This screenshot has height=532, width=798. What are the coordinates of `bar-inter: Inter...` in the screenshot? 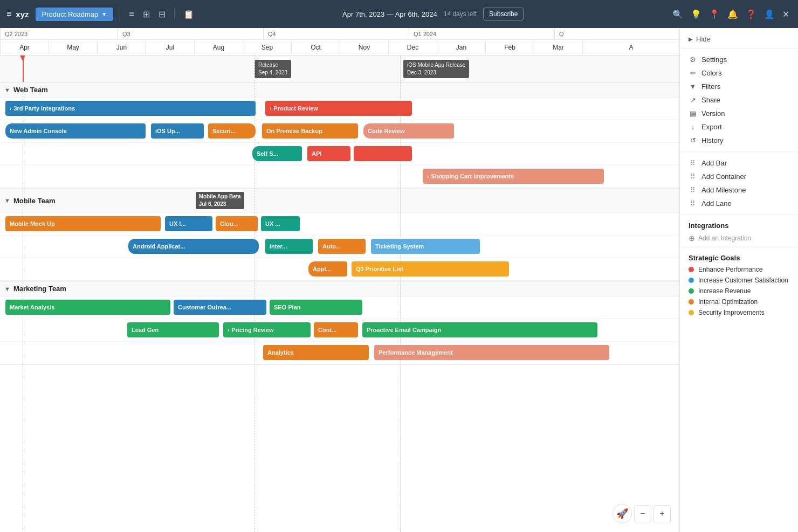 It's located at (289, 246).